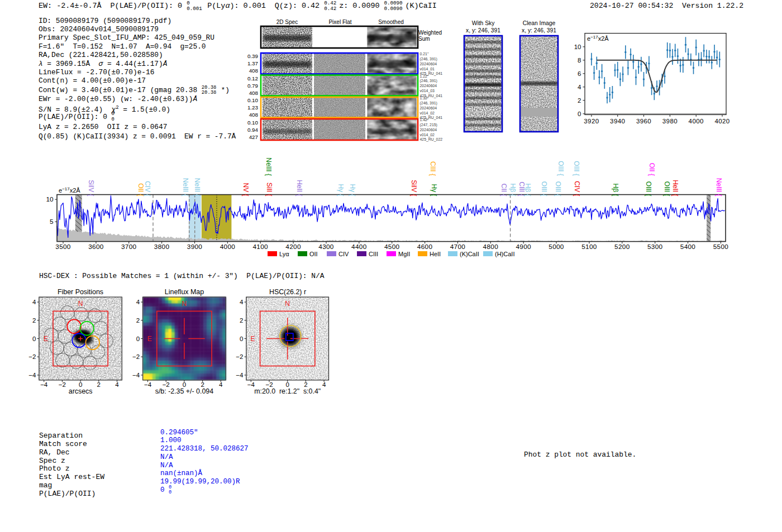 Image resolution: width=782 pixels, height=532 pixels. What do you see at coordinates (260, 247) in the screenshot?
I see `svg-text: 4100` at bounding box center [260, 247].